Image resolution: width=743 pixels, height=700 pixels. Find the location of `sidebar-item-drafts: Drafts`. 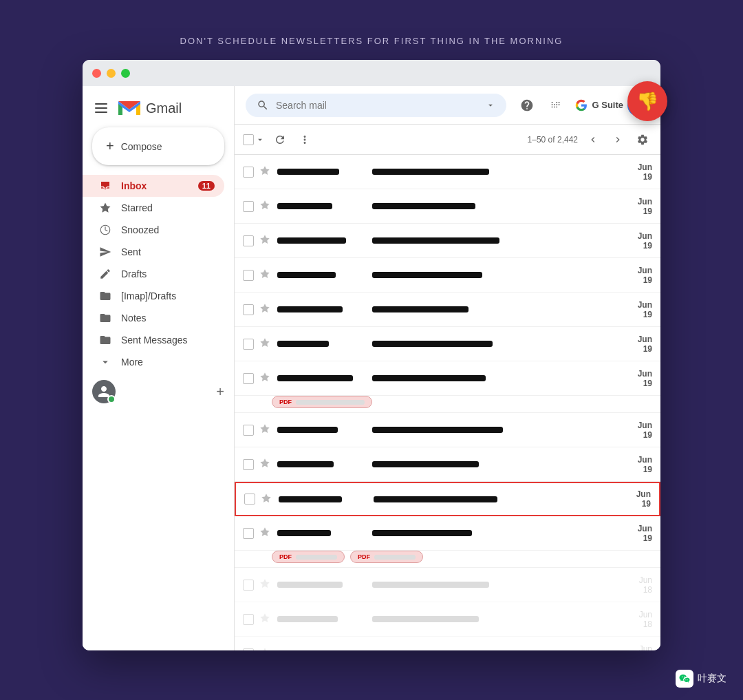

sidebar-item-drafts: Drafts is located at coordinates (153, 274).